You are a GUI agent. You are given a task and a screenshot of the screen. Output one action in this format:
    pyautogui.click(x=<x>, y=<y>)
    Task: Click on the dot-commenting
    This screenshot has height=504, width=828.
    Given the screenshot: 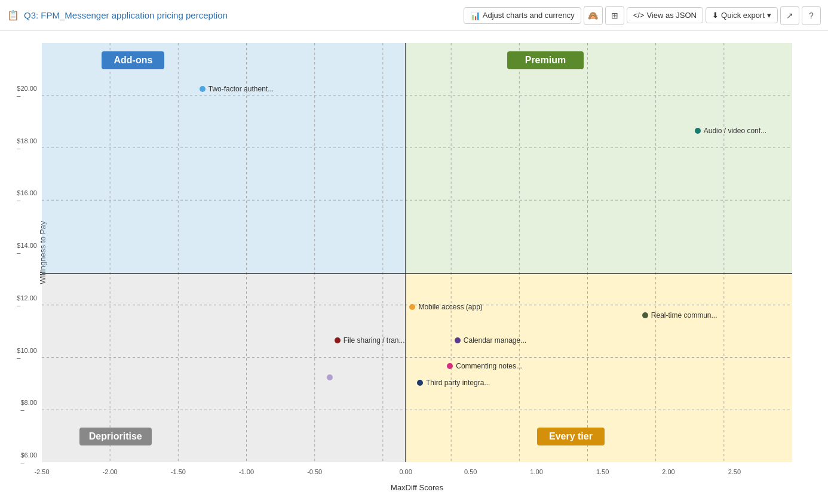 What is the action you would take?
    pyautogui.click(x=450, y=366)
    